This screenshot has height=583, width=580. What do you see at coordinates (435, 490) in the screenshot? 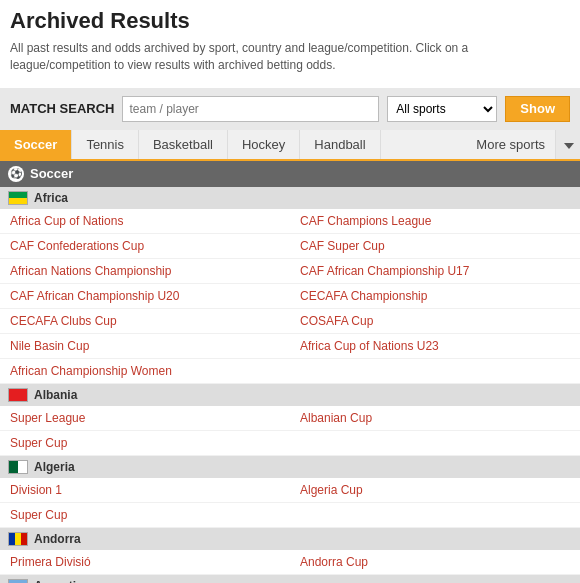
I see `list-item: Algeria Cup` at bounding box center [435, 490].